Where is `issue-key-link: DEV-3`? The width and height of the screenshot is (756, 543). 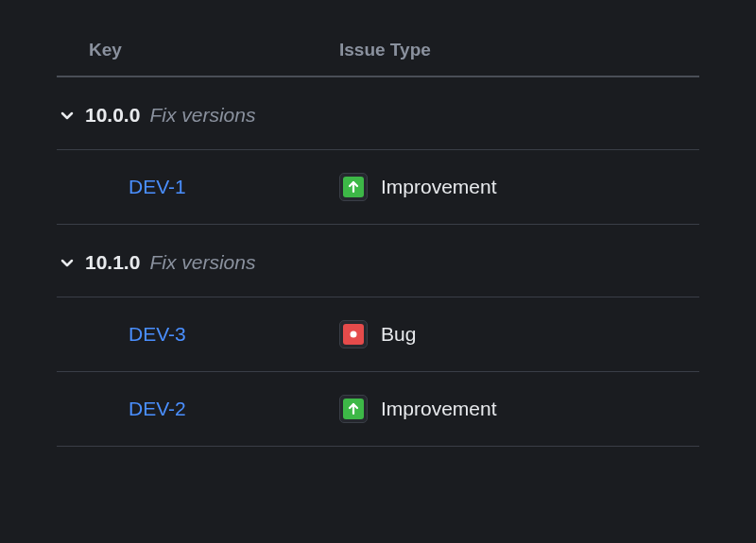 issue-key-link: DEV-3 is located at coordinates (138, 334).